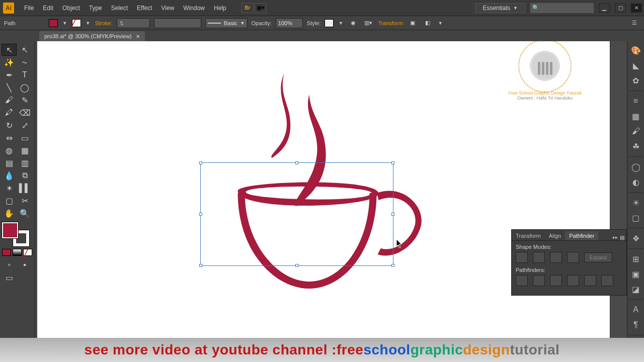  I want to click on panel-menu-icon: ▤, so click(622, 237).